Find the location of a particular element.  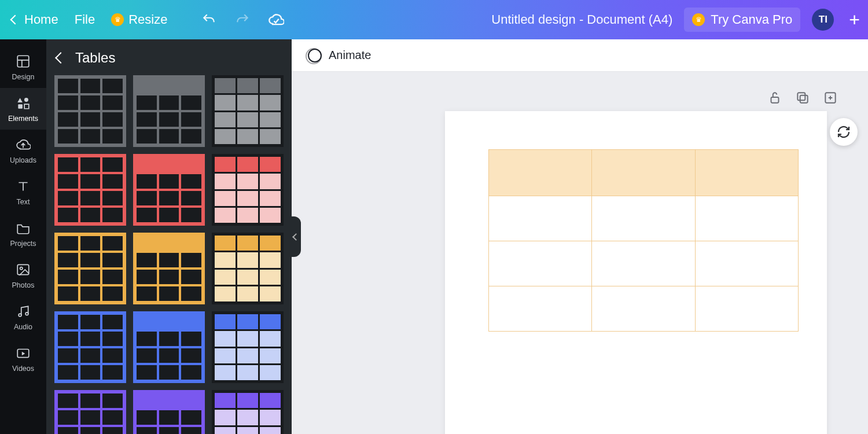

sync-status-icon is located at coordinates (276, 20).